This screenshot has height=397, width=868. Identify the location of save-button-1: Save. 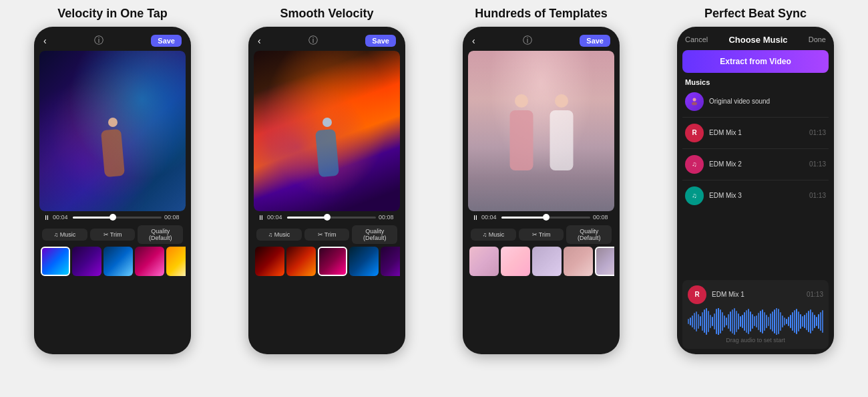
(166, 41).